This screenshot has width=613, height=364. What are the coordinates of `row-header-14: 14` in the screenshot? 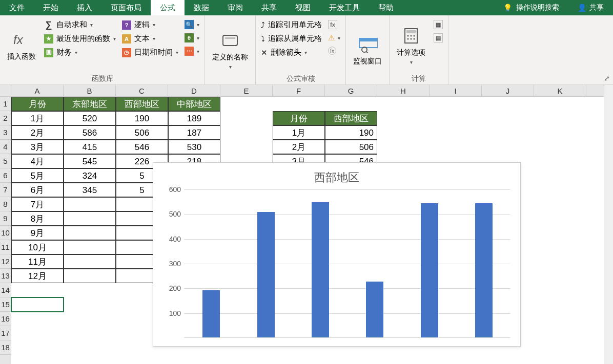 It's located at (6, 290).